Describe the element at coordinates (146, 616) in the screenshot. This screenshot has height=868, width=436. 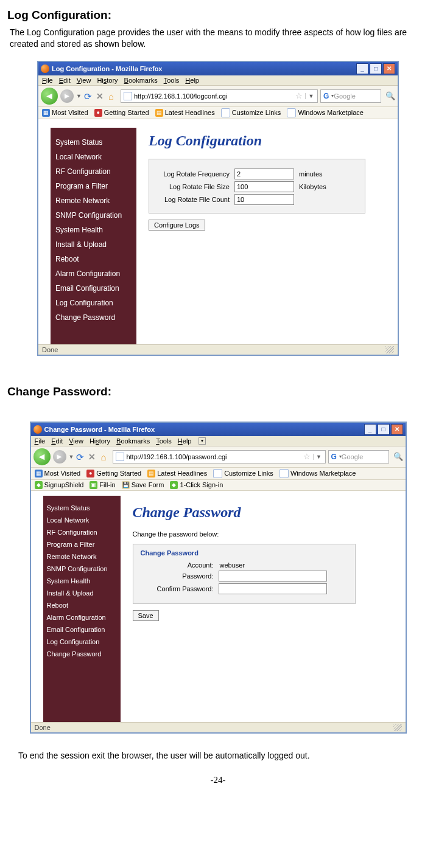
I see `save-button: Save` at that location.